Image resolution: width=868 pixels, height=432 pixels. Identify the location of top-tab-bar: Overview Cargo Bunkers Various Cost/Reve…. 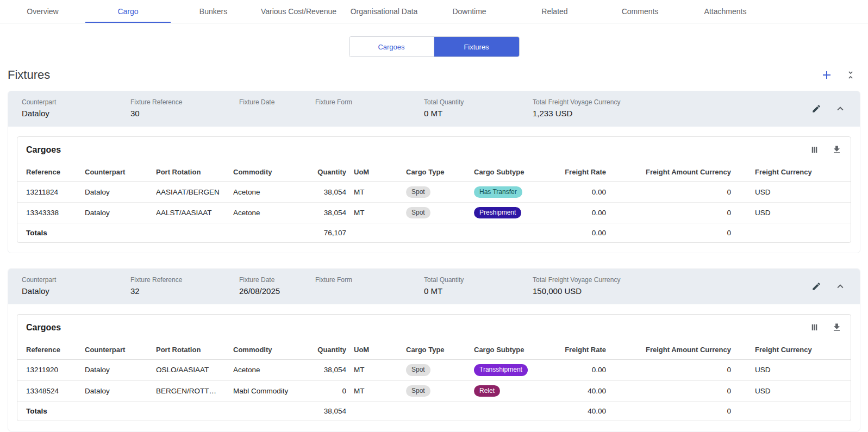
(434, 12).